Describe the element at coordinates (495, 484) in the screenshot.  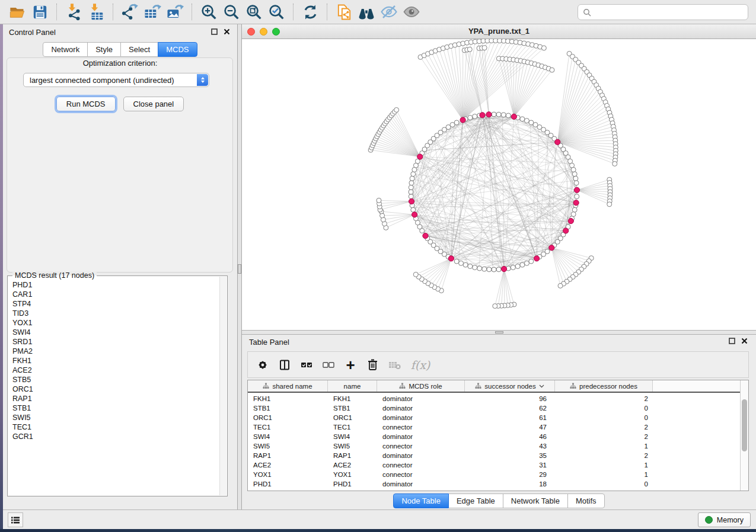
I see `table-row: PHD1PHD1dominator180` at that location.